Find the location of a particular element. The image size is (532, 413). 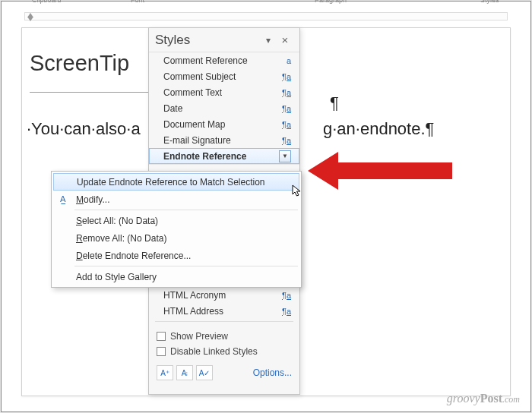

style-item-label: Document Map is located at coordinates (220, 125).